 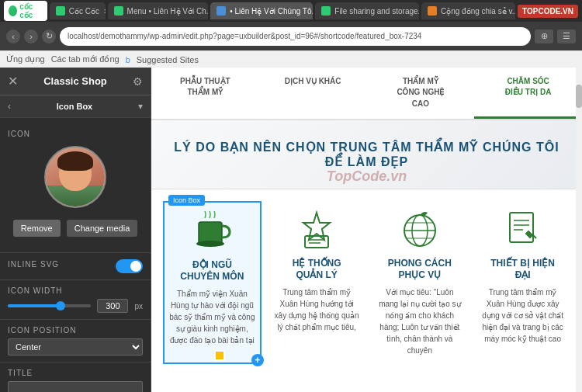 I want to click on icon-width-slider-row: 300 px, so click(x=75, y=306).